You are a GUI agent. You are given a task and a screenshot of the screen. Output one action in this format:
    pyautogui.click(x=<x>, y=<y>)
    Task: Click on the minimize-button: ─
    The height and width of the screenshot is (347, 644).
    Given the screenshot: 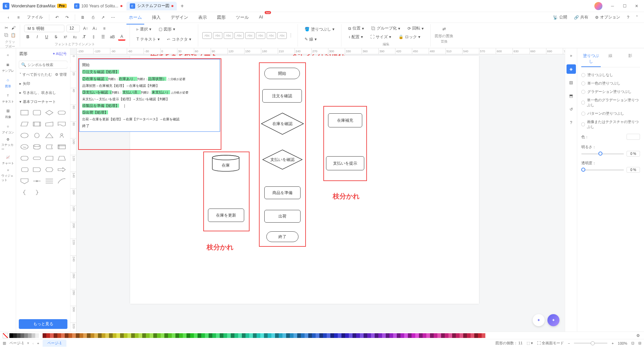 What is the action you would take?
    pyautogui.click(x=612, y=6)
    